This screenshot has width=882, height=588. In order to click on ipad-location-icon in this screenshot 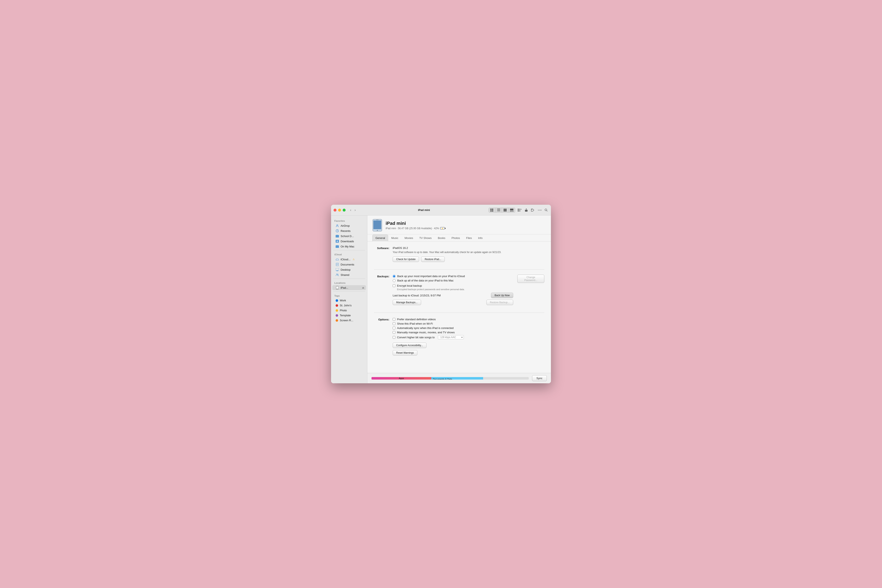, I will do `click(338, 288)`.